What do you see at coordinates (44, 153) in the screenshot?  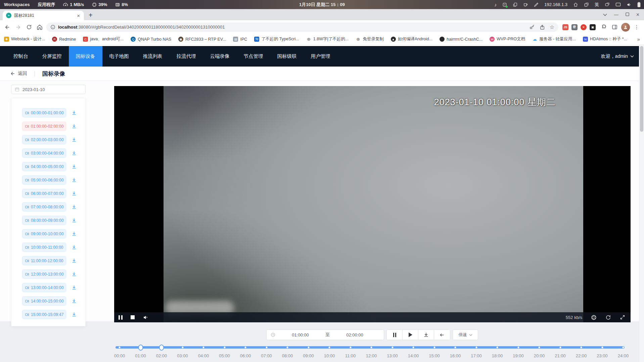 I see `record-range-pill: 03:00:00-04:00:00` at bounding box center [44, 153].